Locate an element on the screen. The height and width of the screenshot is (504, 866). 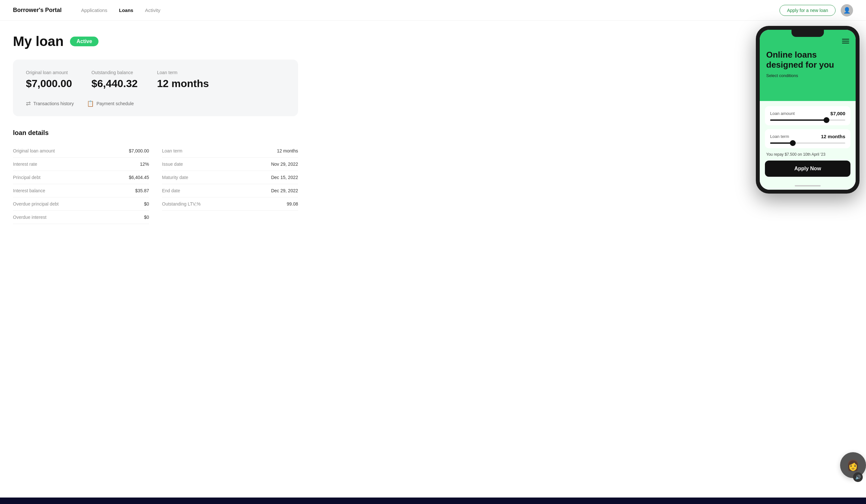
nav-right: Apply for a new loan 👤 is located at coordinates (816, 10).